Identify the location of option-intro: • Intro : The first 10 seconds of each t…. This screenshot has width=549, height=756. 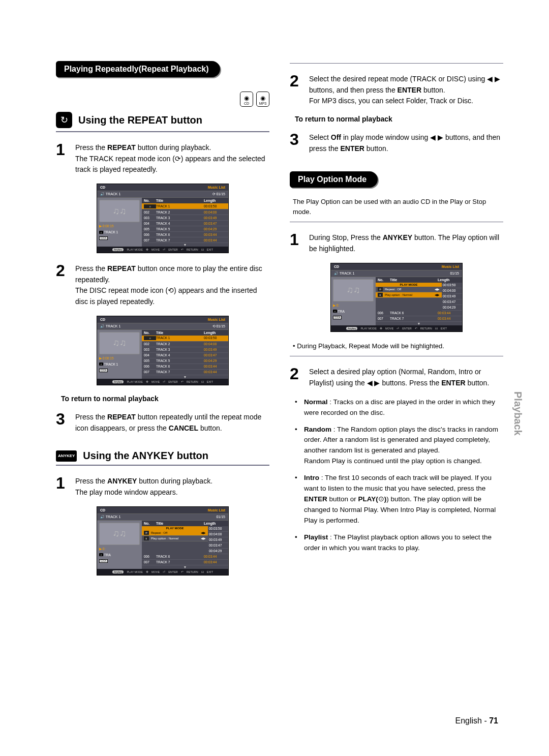
(399, 499).